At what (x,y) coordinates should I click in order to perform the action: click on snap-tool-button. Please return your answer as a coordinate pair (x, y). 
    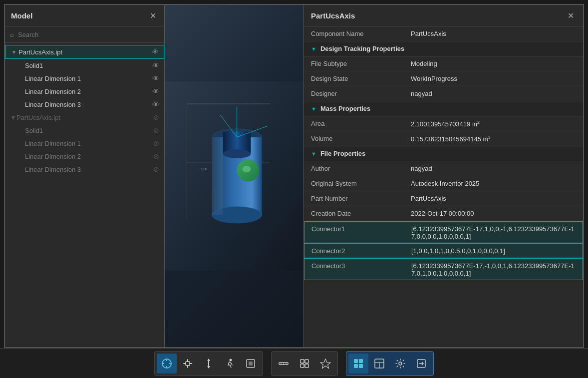
    Looking at the image, I should click on (251, 364).